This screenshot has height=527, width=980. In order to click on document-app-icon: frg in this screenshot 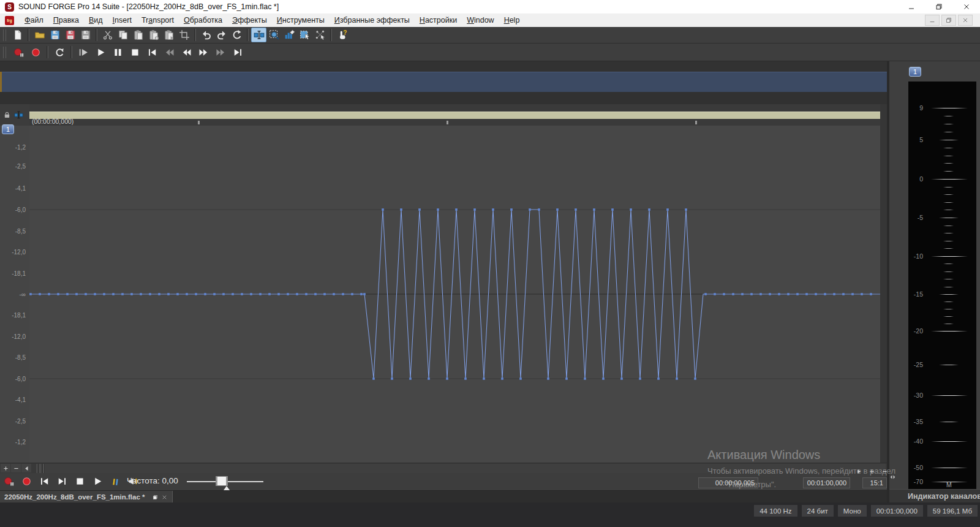, I will do `click(10, 21)`.